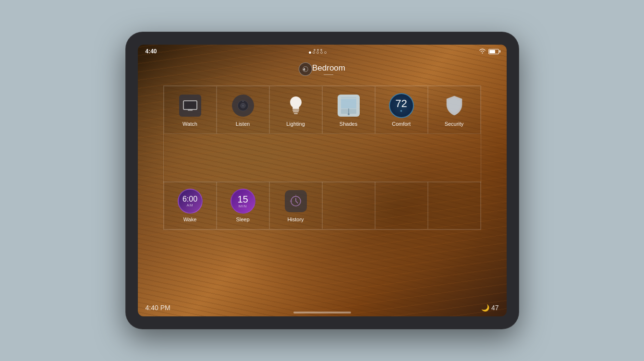 The height and width of the screenshot is (361, 644). What do you see at coordinates (243, 106) in the screenshot?
I see `speaker-icon` at bounding box center [243, 106].